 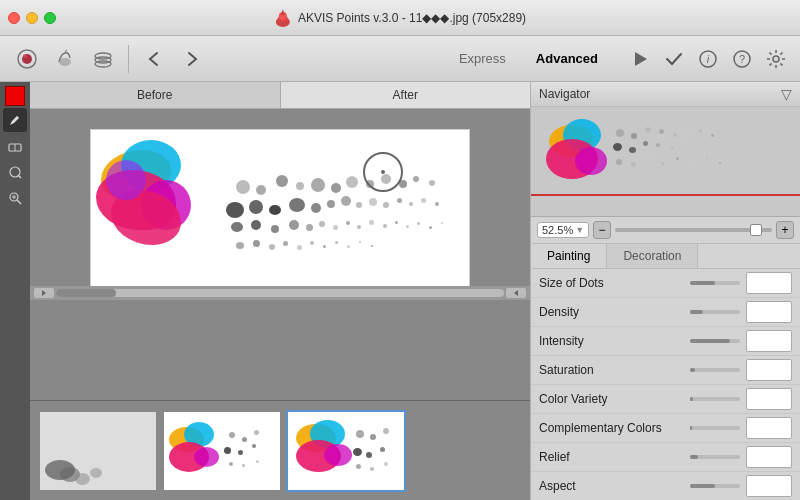 What do you see at coordinates (666, 162) in the screenshot?
I see `navigator-preview` at bounding box center [666, 162].